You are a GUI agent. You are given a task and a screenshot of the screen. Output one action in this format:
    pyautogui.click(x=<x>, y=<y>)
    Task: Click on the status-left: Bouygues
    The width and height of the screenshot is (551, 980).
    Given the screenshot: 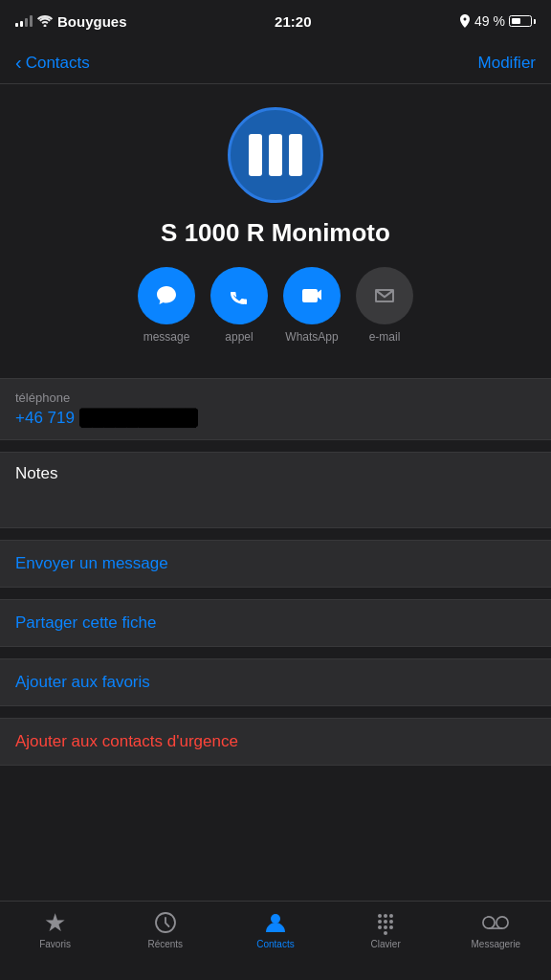 What is the action you would take?
    pyautogui.click(x=71, y=21)
    